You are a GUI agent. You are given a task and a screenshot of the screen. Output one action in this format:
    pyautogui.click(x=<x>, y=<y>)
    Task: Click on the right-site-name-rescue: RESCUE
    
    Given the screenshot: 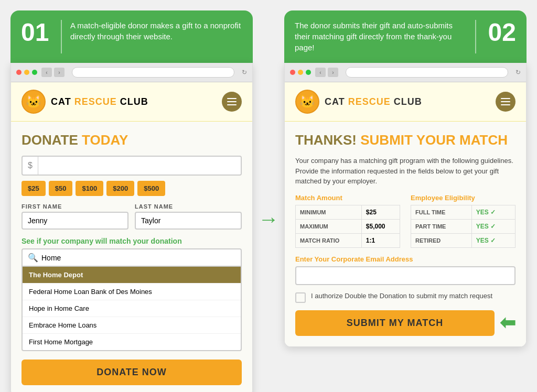 What is the action you would take?
    pyautogui.click(x=369, y=102)
    